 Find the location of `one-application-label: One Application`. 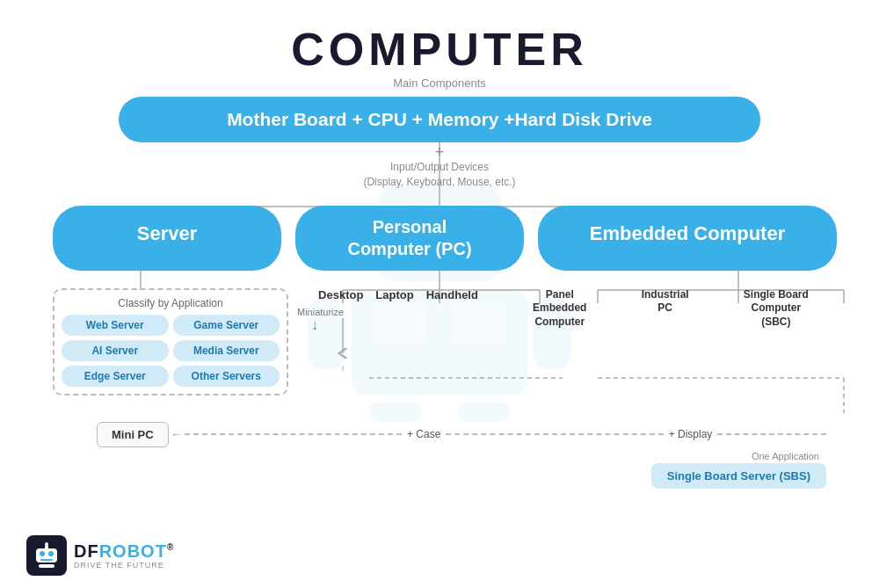

one-application-label: One Application is located at coordinates (786, 456).